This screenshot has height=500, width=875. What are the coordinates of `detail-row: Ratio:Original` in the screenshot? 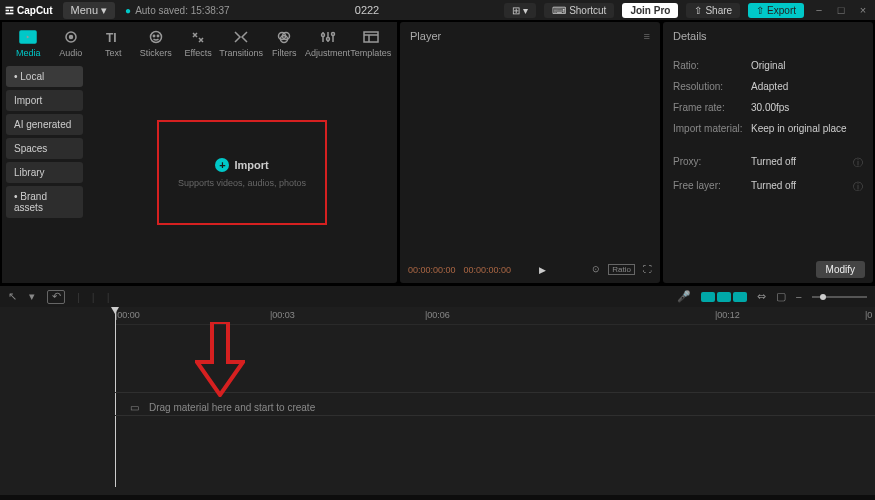 It's located at (768, 66).